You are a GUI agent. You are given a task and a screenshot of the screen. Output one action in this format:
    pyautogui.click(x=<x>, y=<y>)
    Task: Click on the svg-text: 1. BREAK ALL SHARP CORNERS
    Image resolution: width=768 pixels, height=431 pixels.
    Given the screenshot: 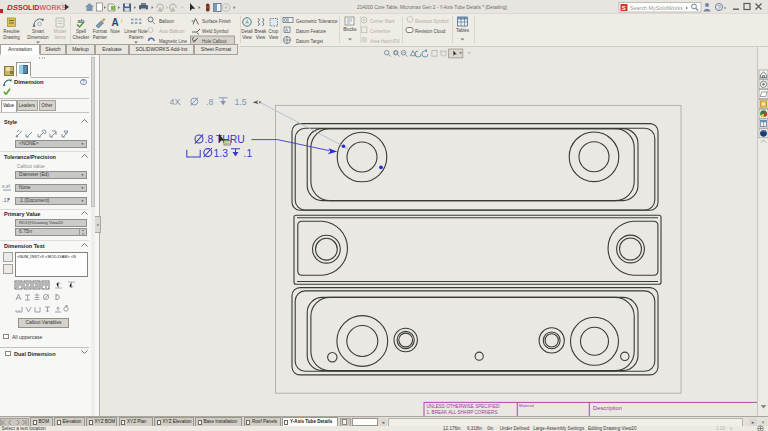 What is the action you would take?
    pyautogui.click(x=462, y=412)
    